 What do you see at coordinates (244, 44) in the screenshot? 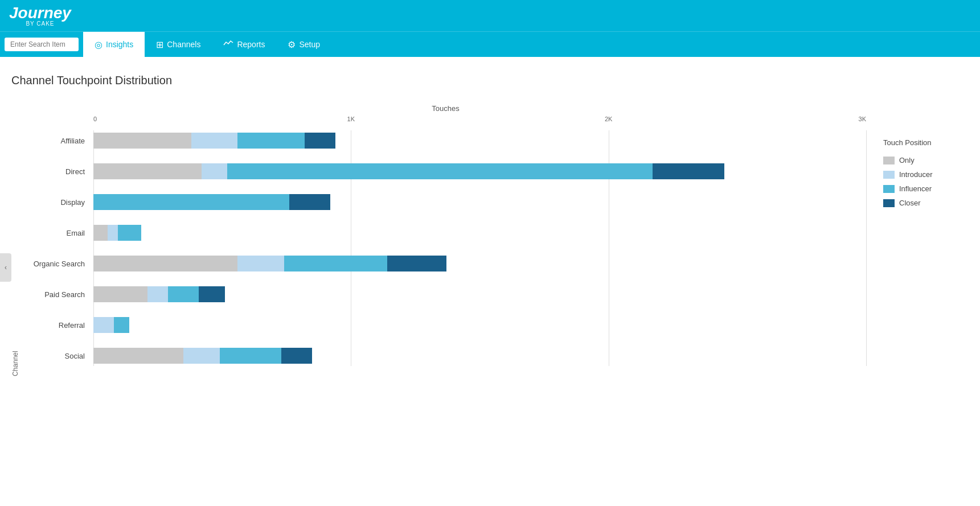
I see `nav-item-reports: Reports` at bounding box center [244, 44].